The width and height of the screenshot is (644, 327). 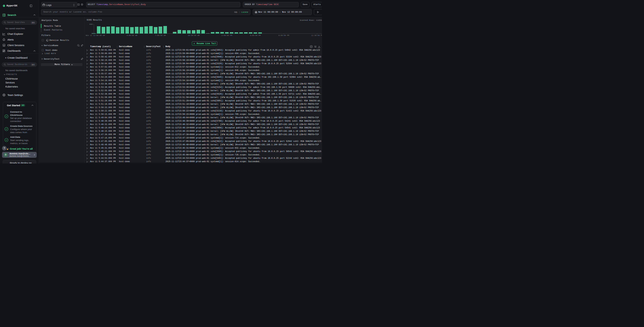 What do you see at coordinates (160, 36) in the screenshot?
I see `svg-text: 7:00:00 AM` at bounding box center [160, 36].